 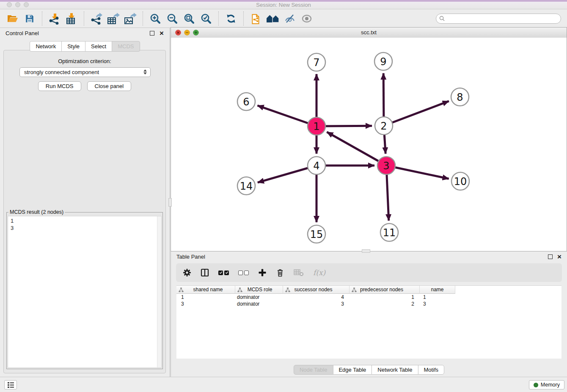 I want to click on memory-label: Memory, so click(x=550, y=385).